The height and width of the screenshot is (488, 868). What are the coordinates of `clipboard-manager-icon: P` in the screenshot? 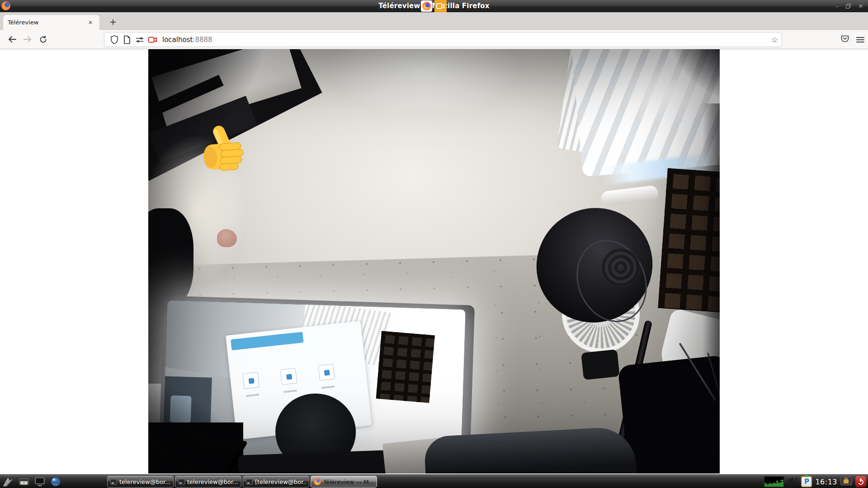 It's located at (807, 482).